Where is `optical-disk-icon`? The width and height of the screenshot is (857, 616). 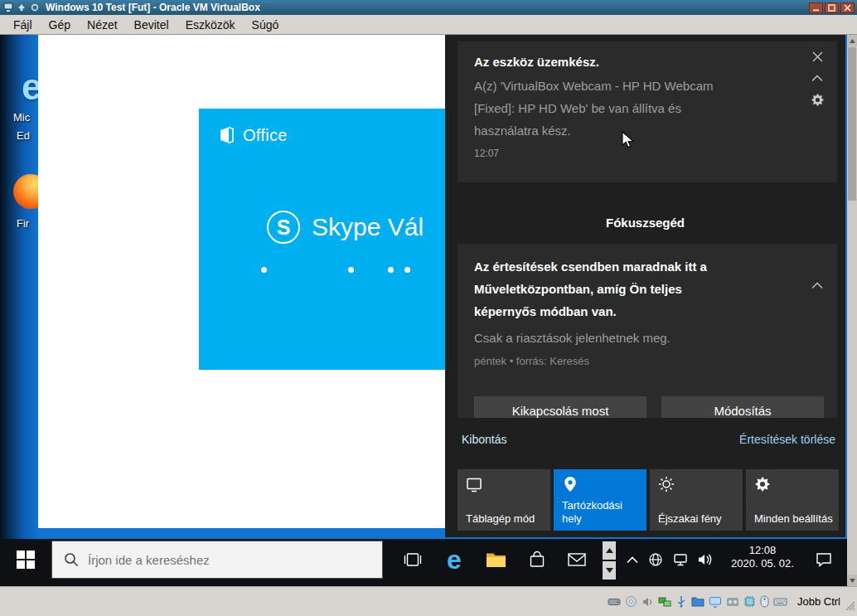 optical-disk-icon is located at coordinates (632, 602).